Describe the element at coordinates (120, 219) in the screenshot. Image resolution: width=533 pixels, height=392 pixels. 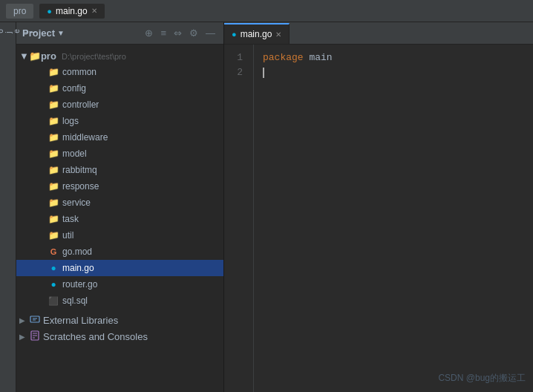
I see `tree-folder-task: 📁 task` at that location.